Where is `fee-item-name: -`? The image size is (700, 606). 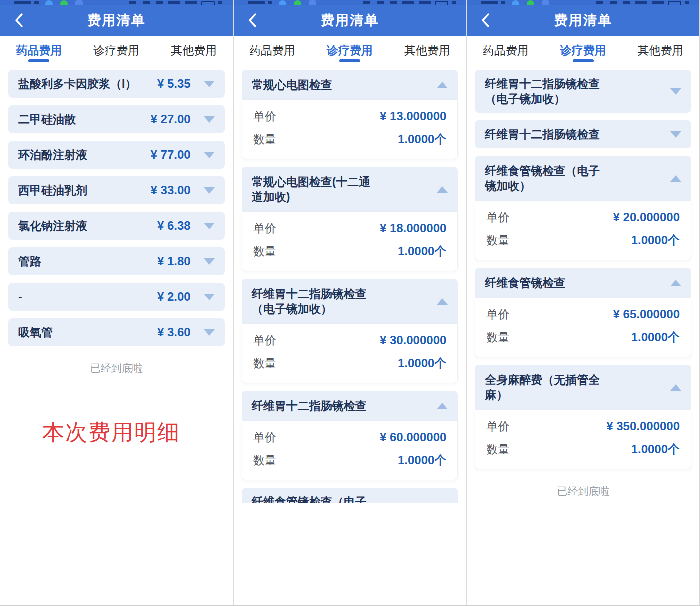
fee-item-name: - is located at coordinates (88, 297).